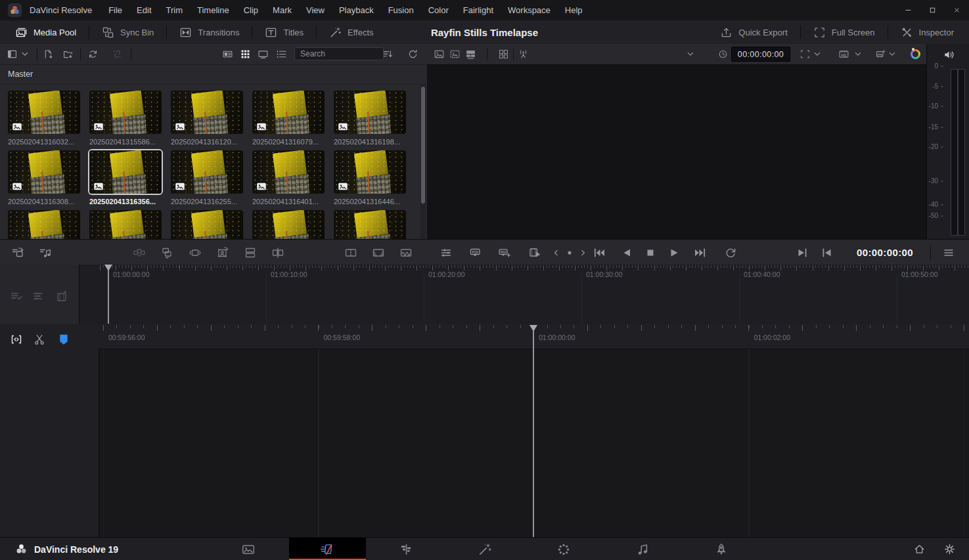 This screenshot has height=560, width=969. I want to click on timeline-mode-button, so click(470, 54).